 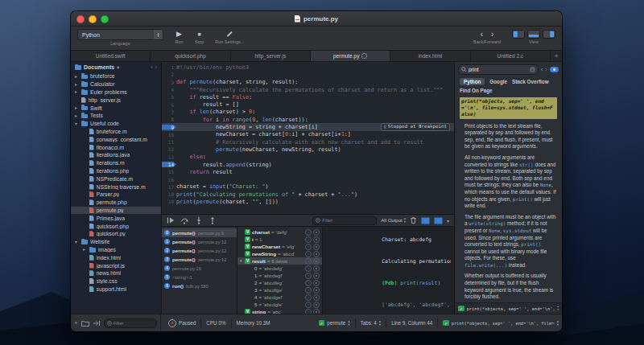 What do you see at coordinates (169, 158) in the screenshot?
I see `line-number-gutter: 13` at bounding box center [169, 158].